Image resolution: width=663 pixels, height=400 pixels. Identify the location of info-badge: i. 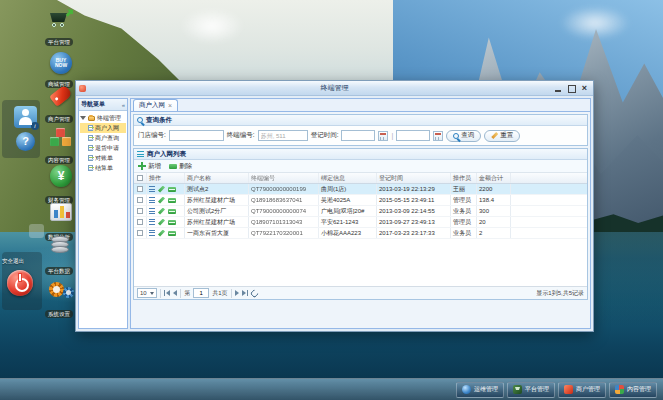
(35, 126).